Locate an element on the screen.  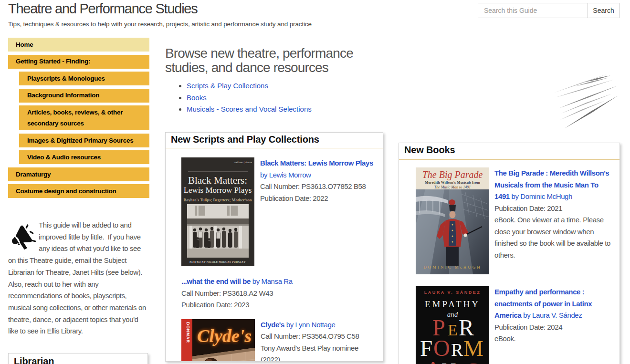
svg-text: DOMINIC McHUGH is located at coordinates (452, 267).